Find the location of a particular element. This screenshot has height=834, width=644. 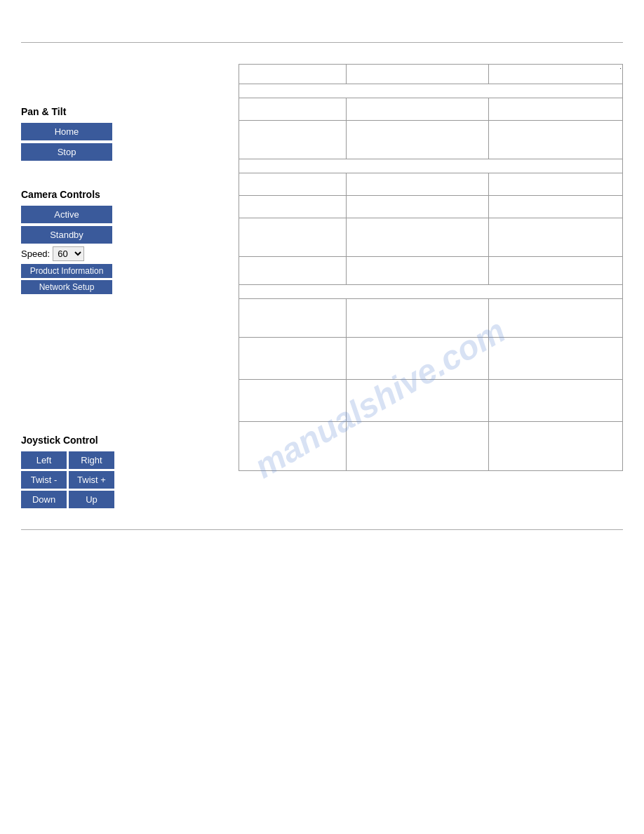

joystick-section: Joystick Control Left Right Twist - Twis… is located at coordinates (123, 472).